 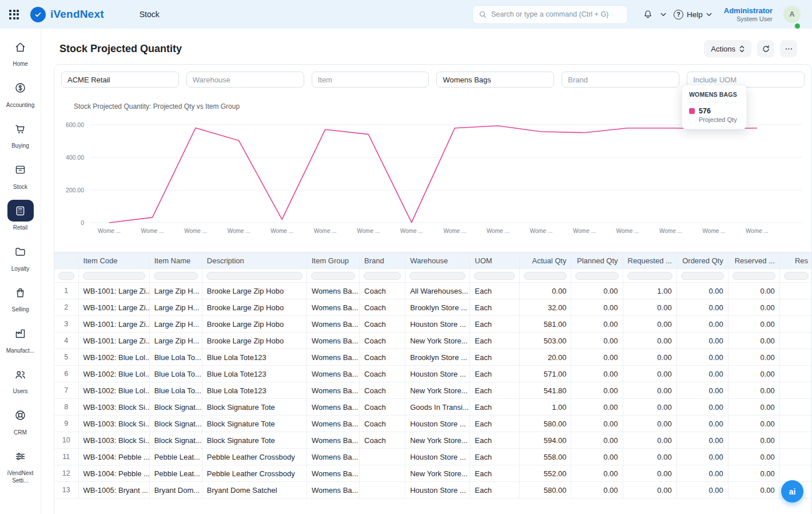 What do you see at coordinates (433, 291) in the screenshot?
I see `table-row: 1WB-1001: Large Zi...Large Zip H...Brook…` at bounding box center [433, 291].